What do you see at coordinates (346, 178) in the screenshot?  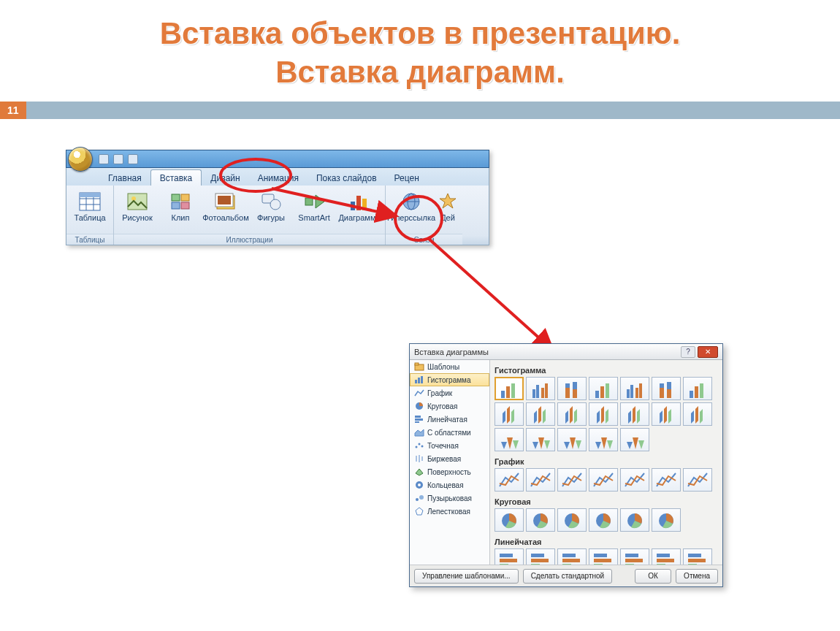 I see `tab-slideshow: Показ слайдов` at bounding box center [346, 178].